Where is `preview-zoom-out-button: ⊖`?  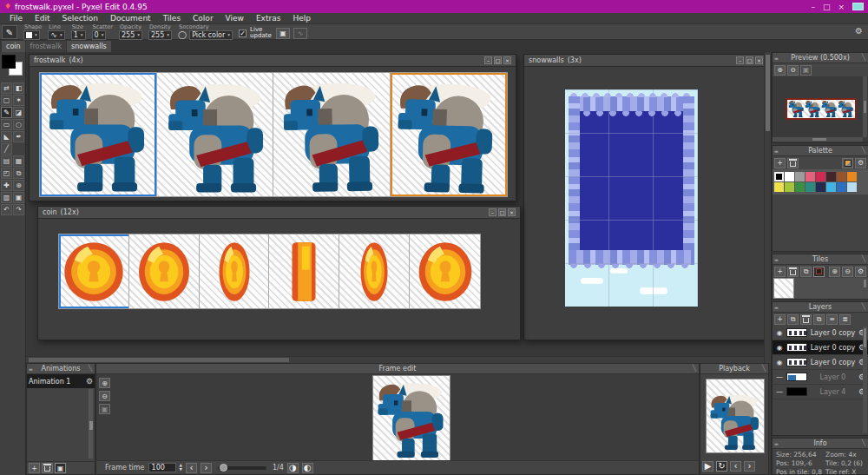 preview-zoom-out-button: ⊖ is located at coordinates (793, 70).